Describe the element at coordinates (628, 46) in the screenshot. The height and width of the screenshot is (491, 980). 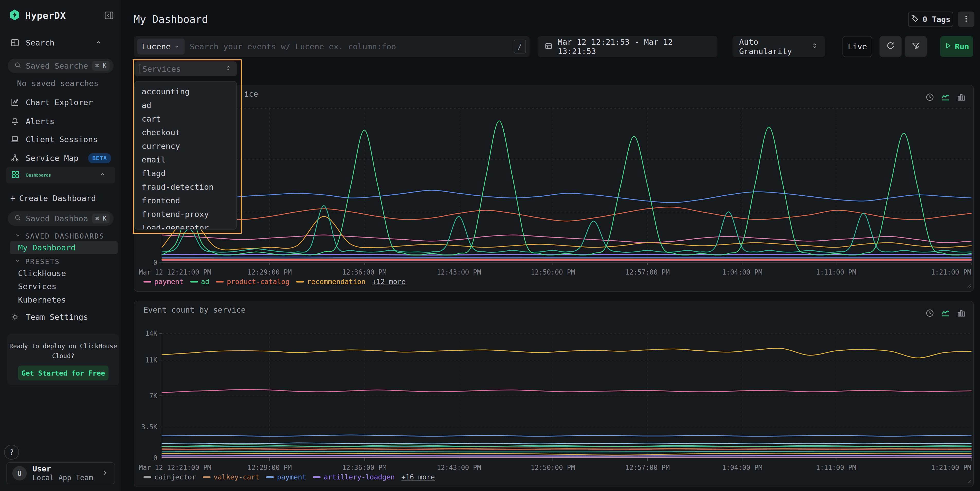
I see `date-range-picker: Mar 12 12:21:53 - Mar 12 13:21:53` at that location.